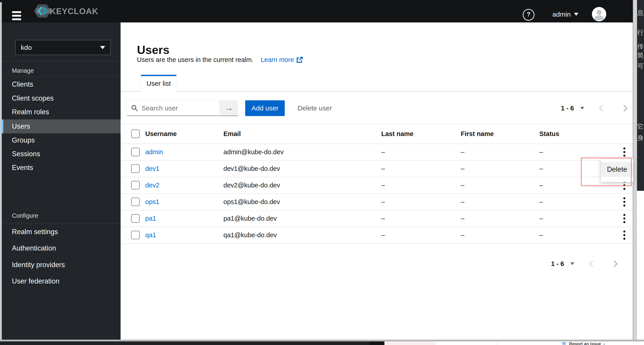 This screenshot has height=345, width=644. What do you see at coordinates (599, 14) in the screenshot?
I see `avatar` at bounding box center [599, 14].